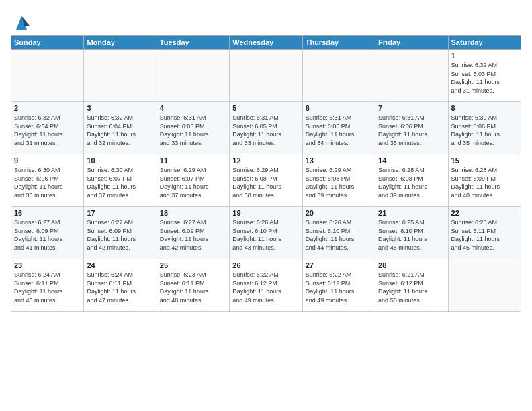 Image resolution: width=532 pixels, height=411 pixels. I want to click on day-number: 16, so click(47, 213).